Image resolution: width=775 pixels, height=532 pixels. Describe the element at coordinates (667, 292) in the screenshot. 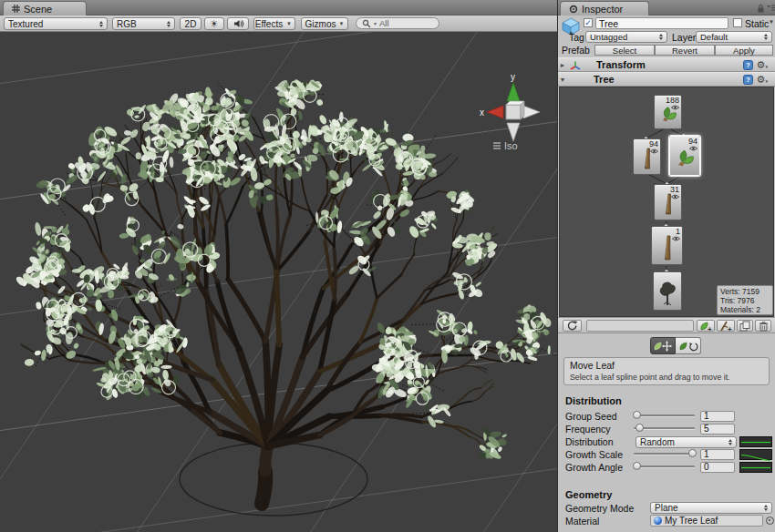

I see `node-tree-root` at that location.